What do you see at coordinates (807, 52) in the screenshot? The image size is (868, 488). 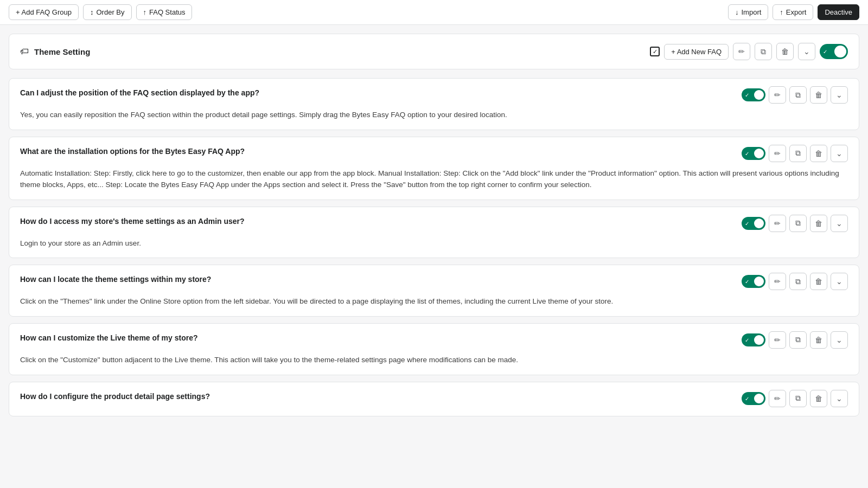 I see `collapse-theme-button: ⌄` at bounding box center [807, 52].